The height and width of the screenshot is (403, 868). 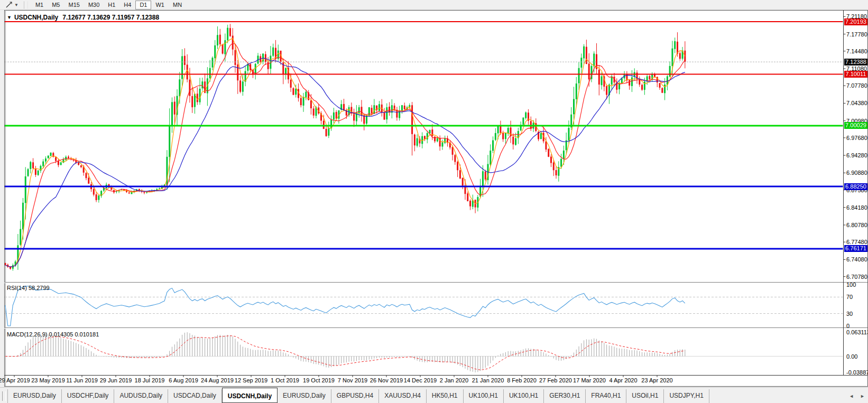 I want to click on tab-scroll-right-icon: ►, so click(x=863, y=396).